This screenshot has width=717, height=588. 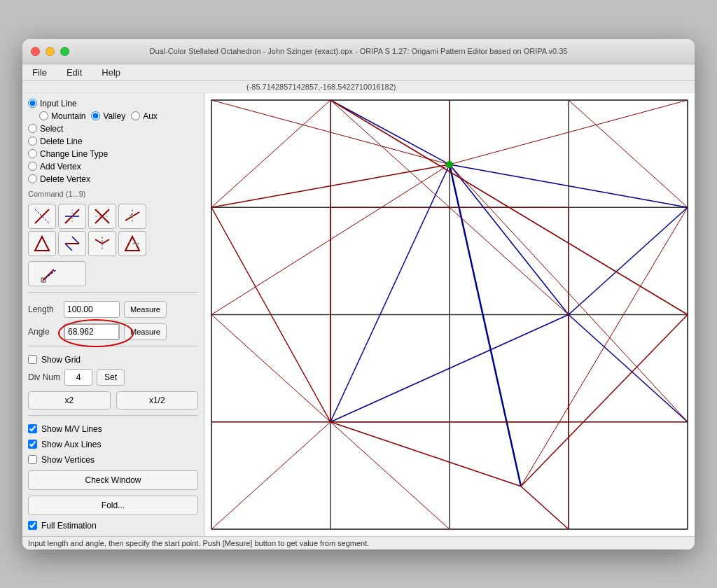 What do you see at coordinates (50, 52) in the screenshot?
I see `window-controls` at bounding box center [50, 52].